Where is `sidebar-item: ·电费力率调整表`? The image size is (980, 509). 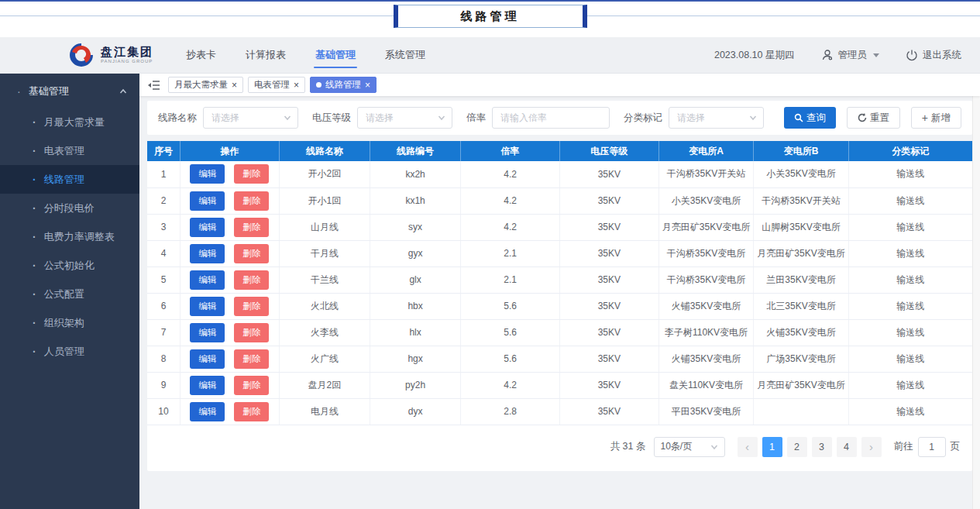
sidebar-item: ·电费力率调整表 is located at coordinates (70, 237).